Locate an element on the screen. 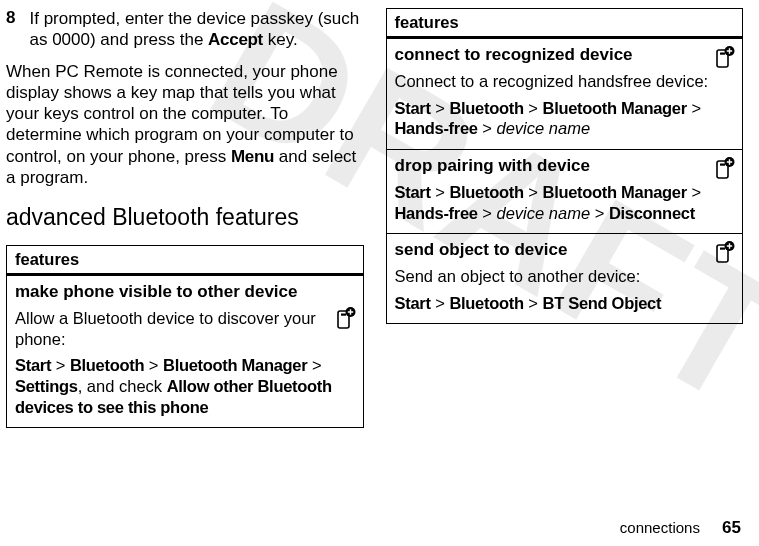 Image resolution: width=759 pixels, height=546 pixels. feature-connect-body: Connect to a recognized handsfree device… is located at coordinates (565, 105).